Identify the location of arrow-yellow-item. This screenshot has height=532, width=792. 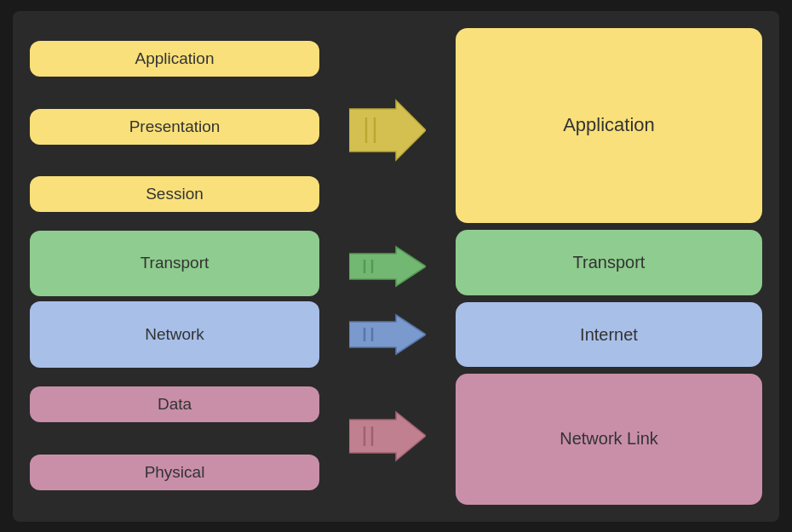
(387, 130).